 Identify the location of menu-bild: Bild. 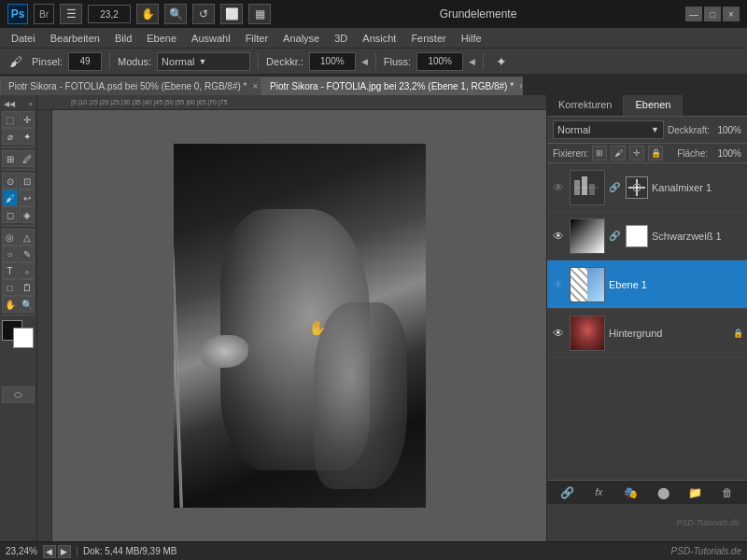
(123, 38).